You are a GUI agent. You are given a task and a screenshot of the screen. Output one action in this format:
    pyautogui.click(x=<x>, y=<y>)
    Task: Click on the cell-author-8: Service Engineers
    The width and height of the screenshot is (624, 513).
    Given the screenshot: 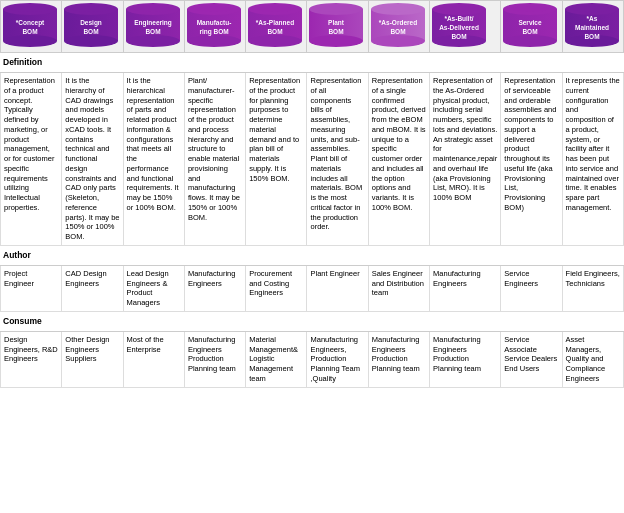 What is the action you would take?
    pyautogui.click(x=532, y=288)
    